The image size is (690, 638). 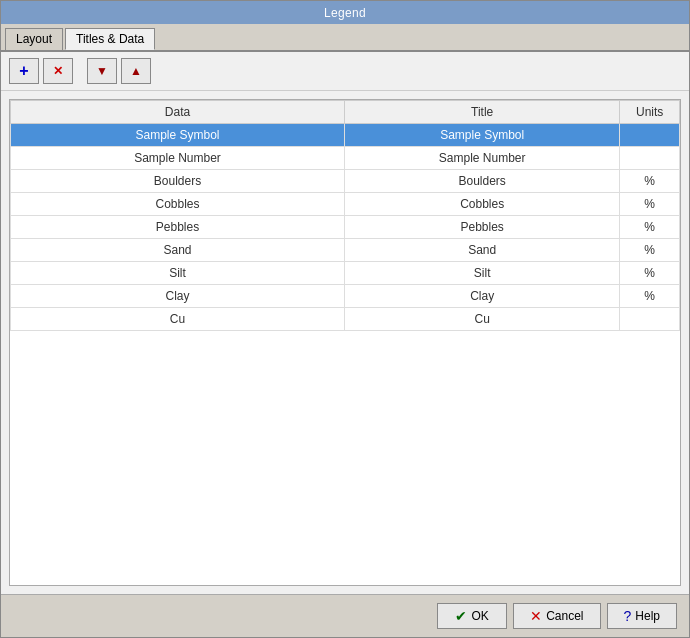 What do you see at coordinates (178, 274) in the screenshot?
I see `cell-data: Silt` at bounding box center [178, 274].